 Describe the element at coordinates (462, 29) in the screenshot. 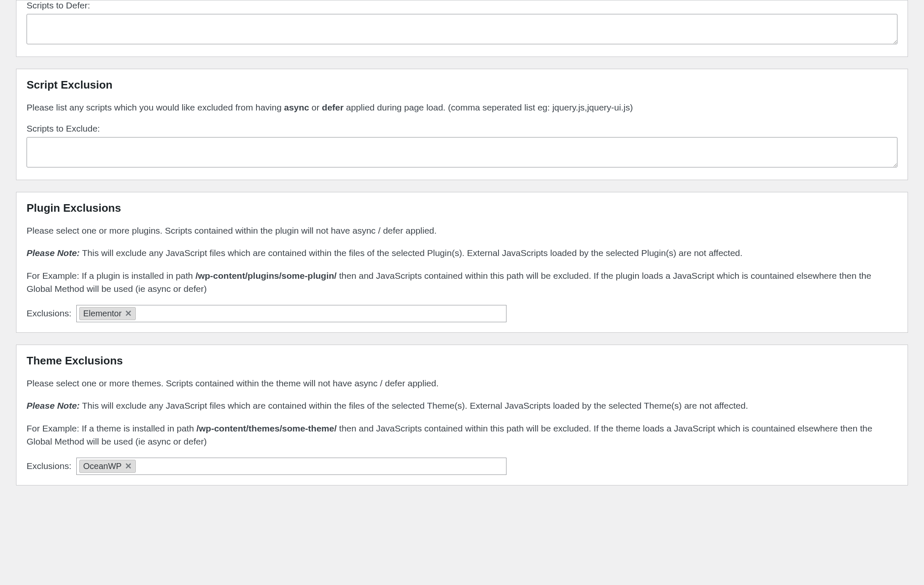

I see `scripts-to-defer-textarea` at that location.